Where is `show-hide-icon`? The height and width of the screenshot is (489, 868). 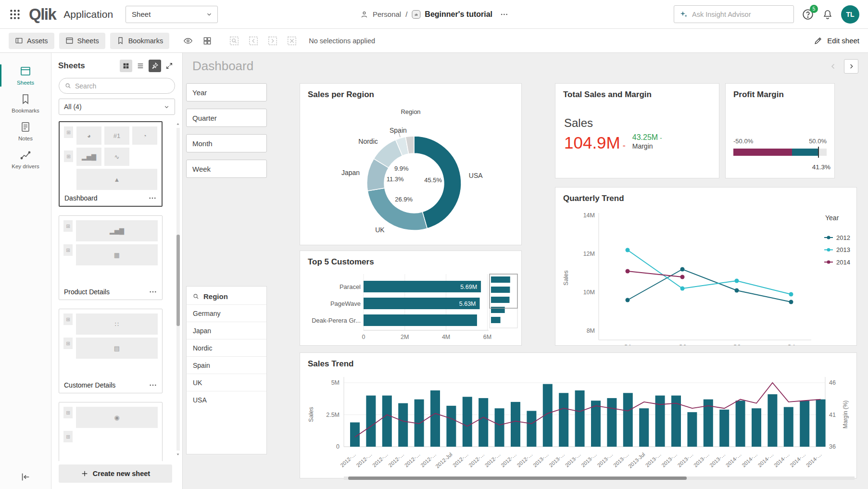 show-hide-icon is located at coordinates (188, 41).